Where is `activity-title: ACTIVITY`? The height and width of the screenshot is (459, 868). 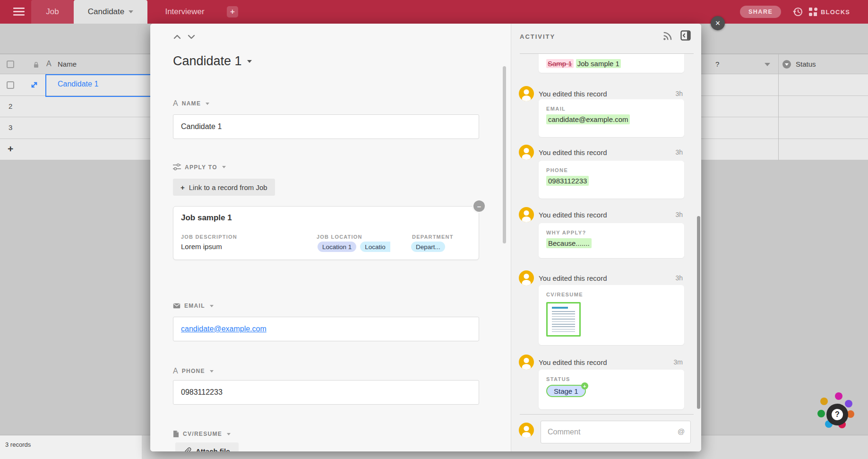 activity-title: ACTIVITY is located at coordinates (538, 37).